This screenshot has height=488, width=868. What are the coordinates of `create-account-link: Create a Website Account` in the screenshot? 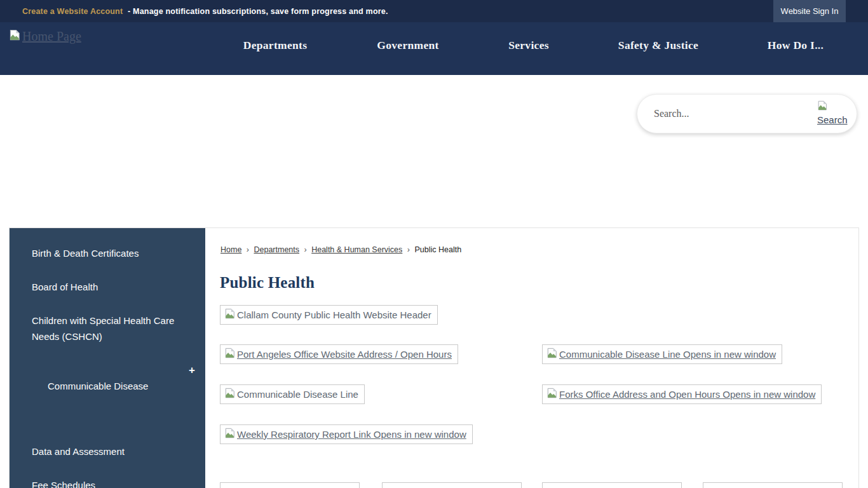 It's located at (72, 11).